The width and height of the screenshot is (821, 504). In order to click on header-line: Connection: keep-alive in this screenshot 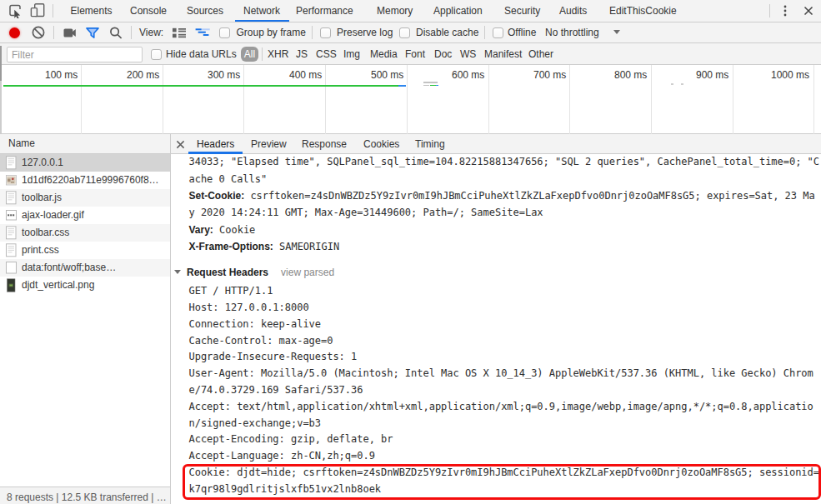, I will do `click(505, 325)`.